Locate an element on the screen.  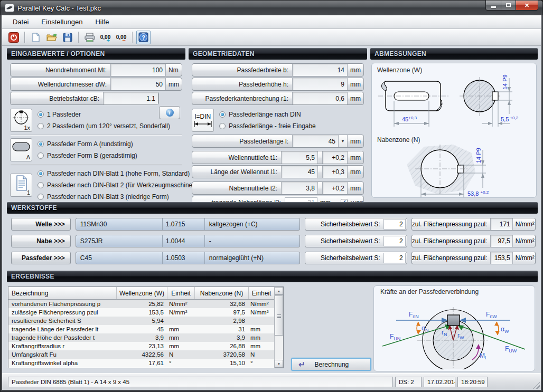
nabe-material-display: S275JR 1.0044 - is located at coordinates (188, 241).